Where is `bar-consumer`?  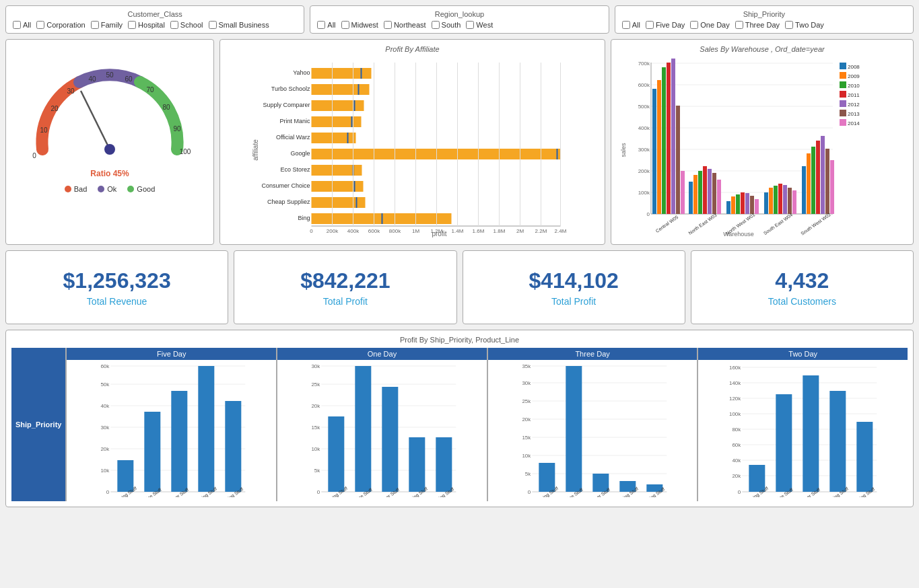
bar-consumer is located at coordinates (338, 186).